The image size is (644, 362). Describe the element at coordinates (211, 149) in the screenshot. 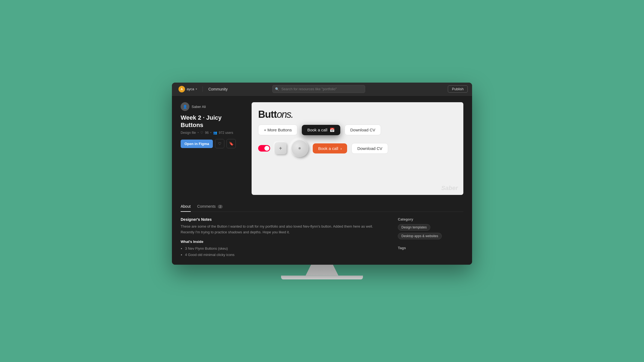

I see `left-panel: 👤 Saber Ali Week 2 · Juicy Buttons Desig…` at that location.